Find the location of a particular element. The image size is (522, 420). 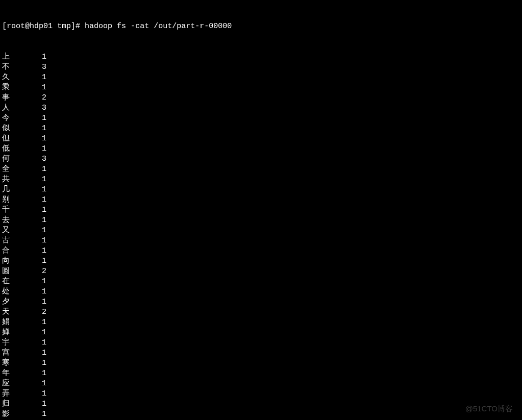

output-char: 乘 is located at coordinates (22, 88).